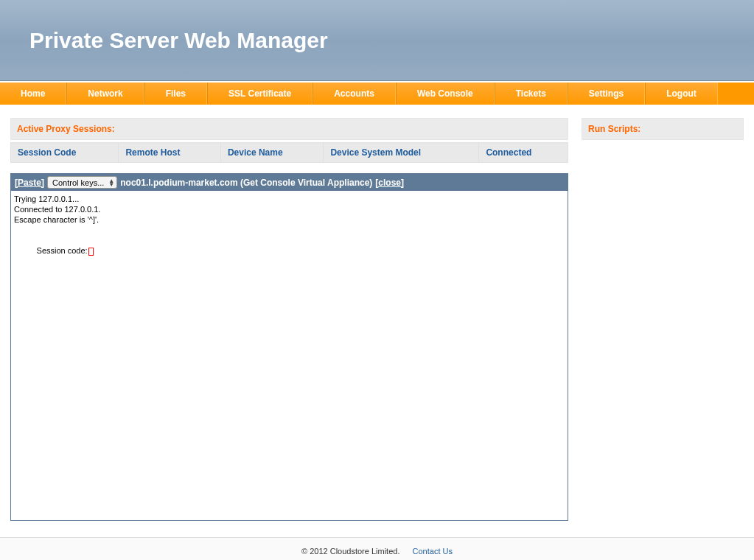  I want to click on active-sessions-header: Active Proxy Sessions:, so click(289, 129).